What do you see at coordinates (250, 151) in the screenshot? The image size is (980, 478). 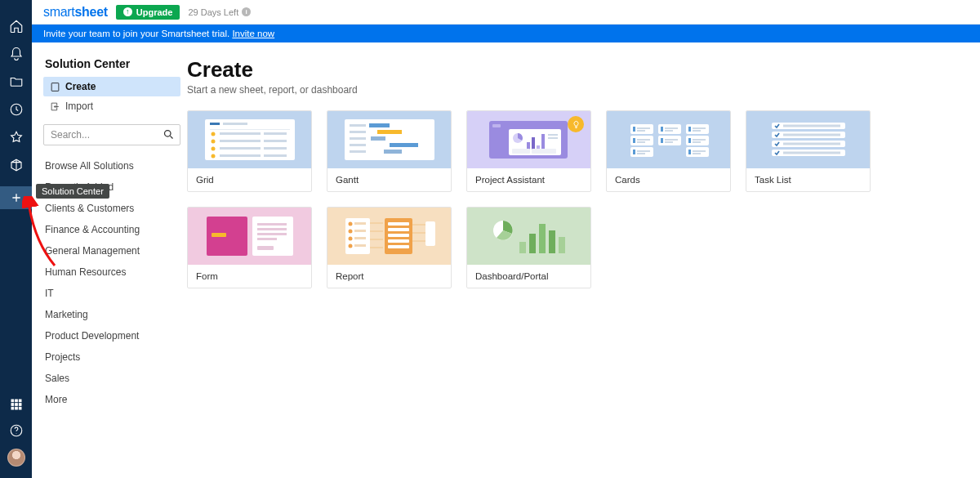 I see `card-grid: Grid` at bounding box center [250, 151].